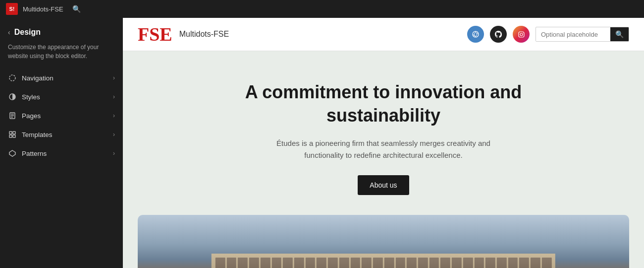 This screenshot has width=644, height=268. What do you see at coordinates (548, 34) in the screenshot?
I see `site-header-right: 🔍` at bounding box center [548, 34].